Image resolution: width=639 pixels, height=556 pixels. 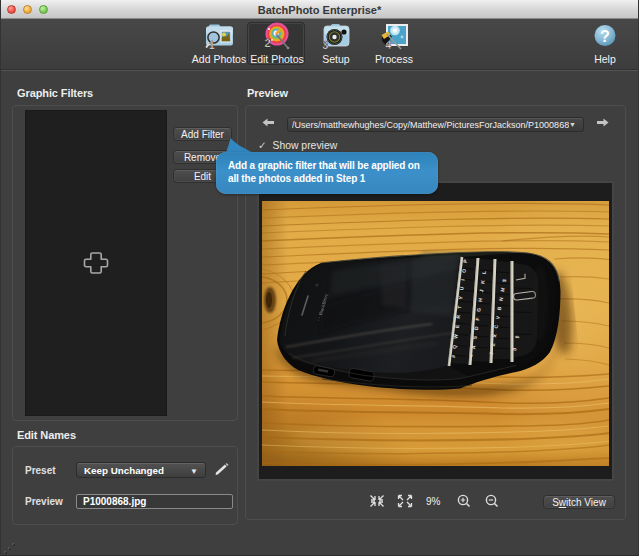 I want to click on svg-text: 4, so click(x=389, y=45).